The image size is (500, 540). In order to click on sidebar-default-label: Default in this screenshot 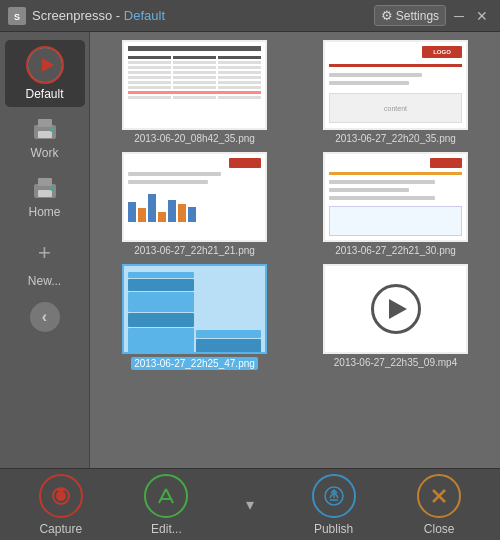, I will do `click(44, 94)`.